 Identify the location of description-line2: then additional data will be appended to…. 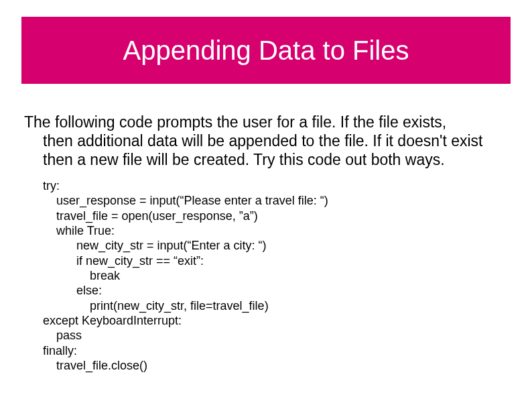
(269, 141).